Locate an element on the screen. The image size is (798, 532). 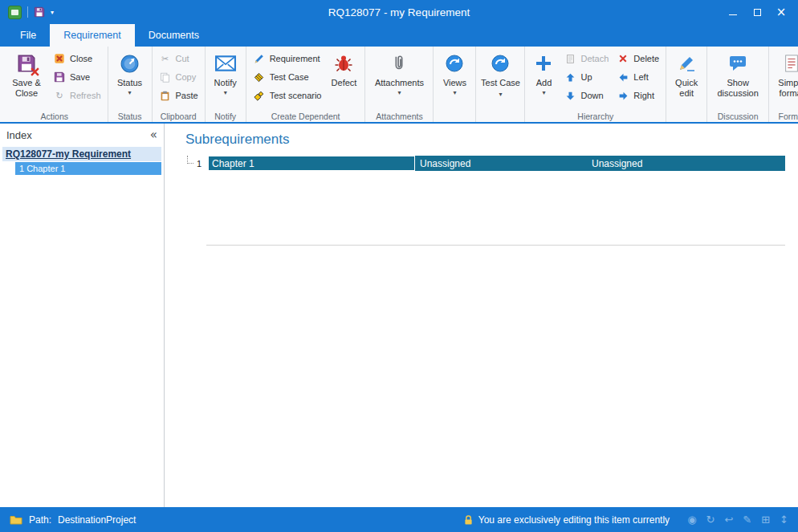
ribbon-group-create-dependent: Requirement Test Case Test scenario Defe… is located at coordinates (307, 84).